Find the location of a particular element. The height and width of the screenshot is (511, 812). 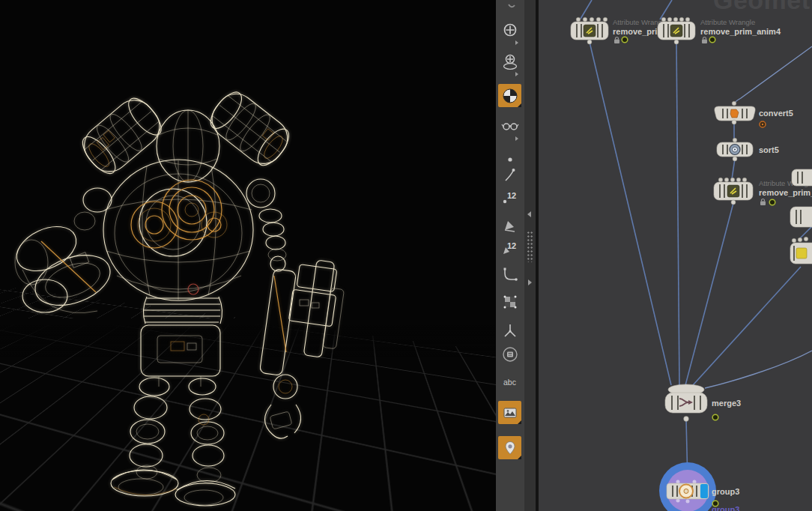

convert-icon is located at coordinates (734, 114).